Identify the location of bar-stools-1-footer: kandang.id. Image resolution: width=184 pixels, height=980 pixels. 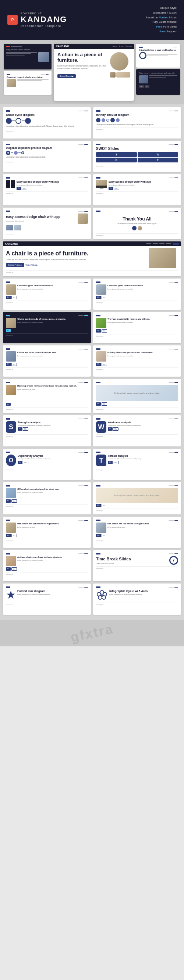
(47, 540).